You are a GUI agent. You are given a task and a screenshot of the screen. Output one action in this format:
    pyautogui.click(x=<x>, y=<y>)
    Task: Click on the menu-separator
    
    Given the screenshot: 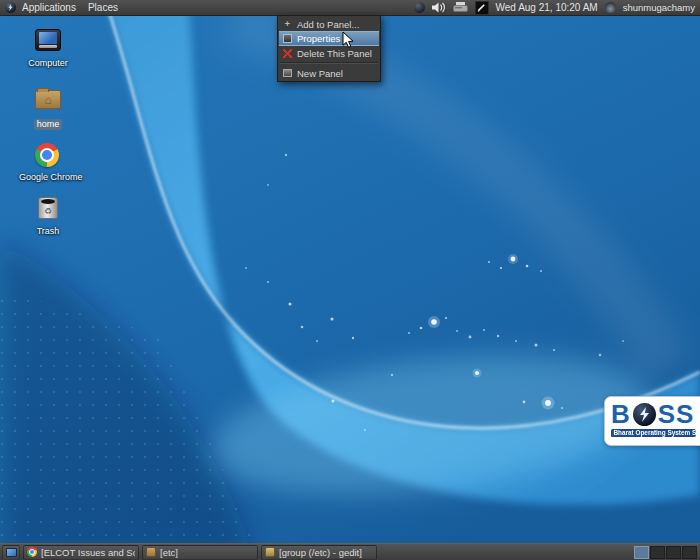 What is the action you would take?
    pyautogui.click(x=329, y=63)
    